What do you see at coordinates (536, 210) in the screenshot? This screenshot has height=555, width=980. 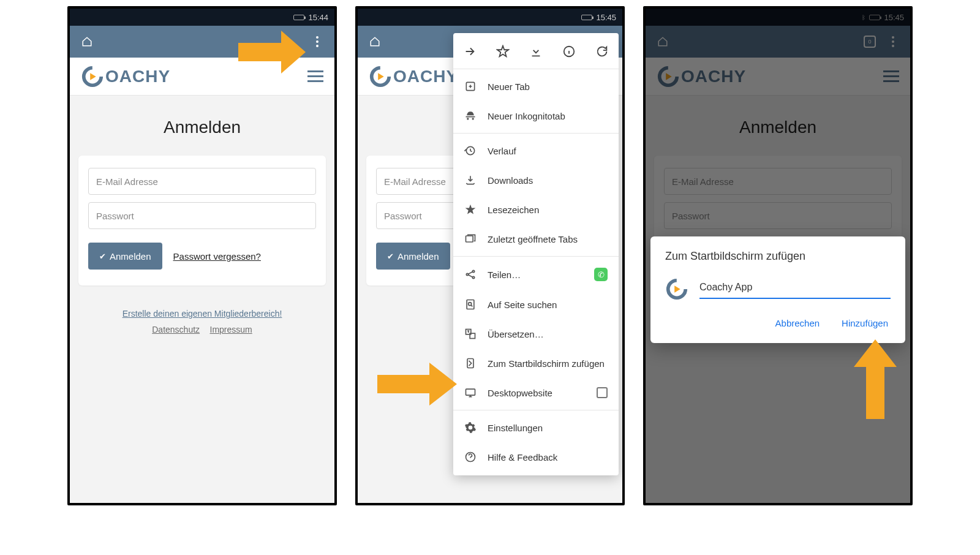 I see `menu-item-bookmarks: Lesezeichen` at bounding box center [536, 210].